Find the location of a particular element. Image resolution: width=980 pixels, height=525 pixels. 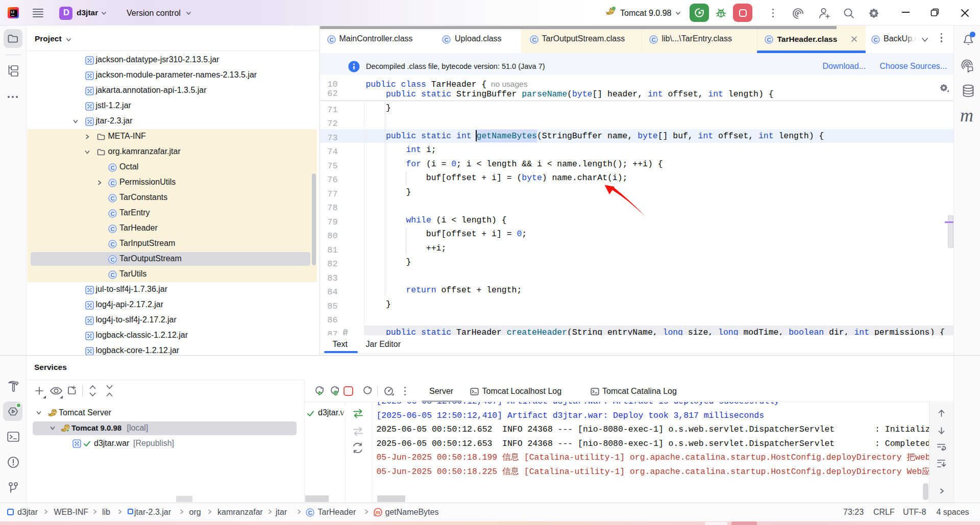

svg-text: m is located at coordinates (378, 512).